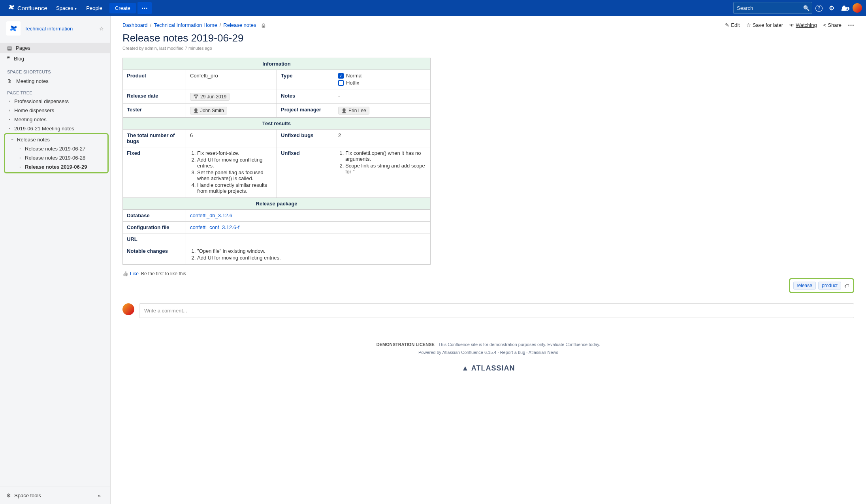 The height and width of the screenshot is (504, 866). Describe the element at coordinates (735, 25) in the screenshot. I see `edit-label: Edit` at that location.